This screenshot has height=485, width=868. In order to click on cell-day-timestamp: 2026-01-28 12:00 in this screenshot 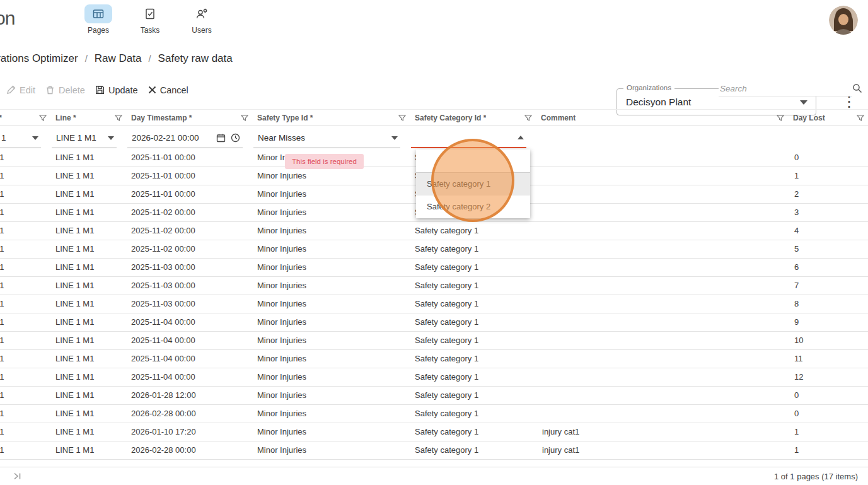, I will do `click(189, 395)`.